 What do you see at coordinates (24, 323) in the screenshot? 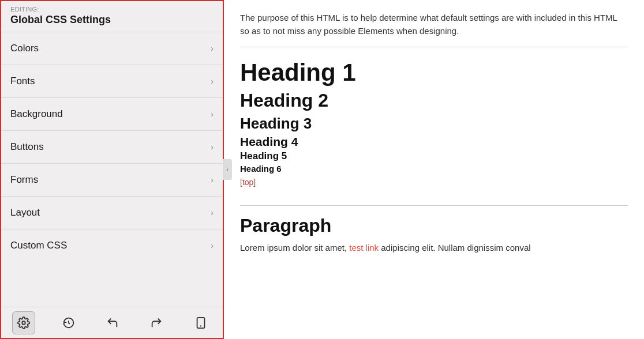
I see `settings-button` at bounding box center [24, 323].